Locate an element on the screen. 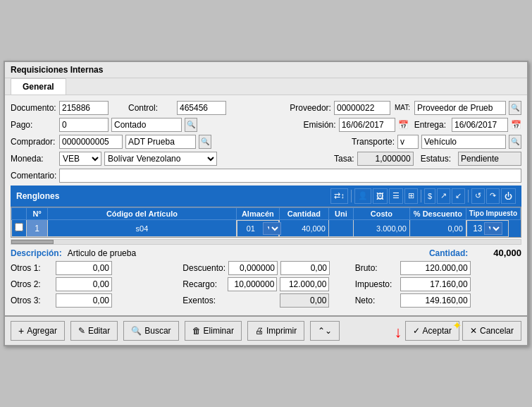 The image size is (532, 407). recargo-pct-input is located at coordinates (252, 284).